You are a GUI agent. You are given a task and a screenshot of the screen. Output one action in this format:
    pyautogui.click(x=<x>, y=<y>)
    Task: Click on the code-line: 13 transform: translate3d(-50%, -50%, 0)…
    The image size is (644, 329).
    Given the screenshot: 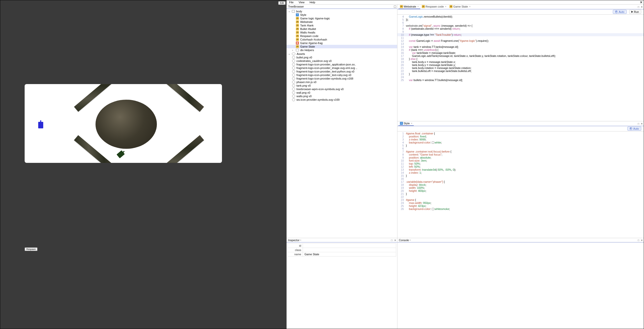 What is the action you would take?
    pyautogui.click(x=521, y=170)
    